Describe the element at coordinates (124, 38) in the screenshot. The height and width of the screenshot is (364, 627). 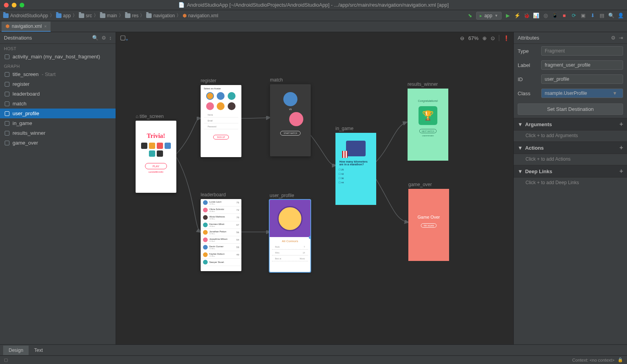
I see `add-destination-icon: ▢+` at that location.